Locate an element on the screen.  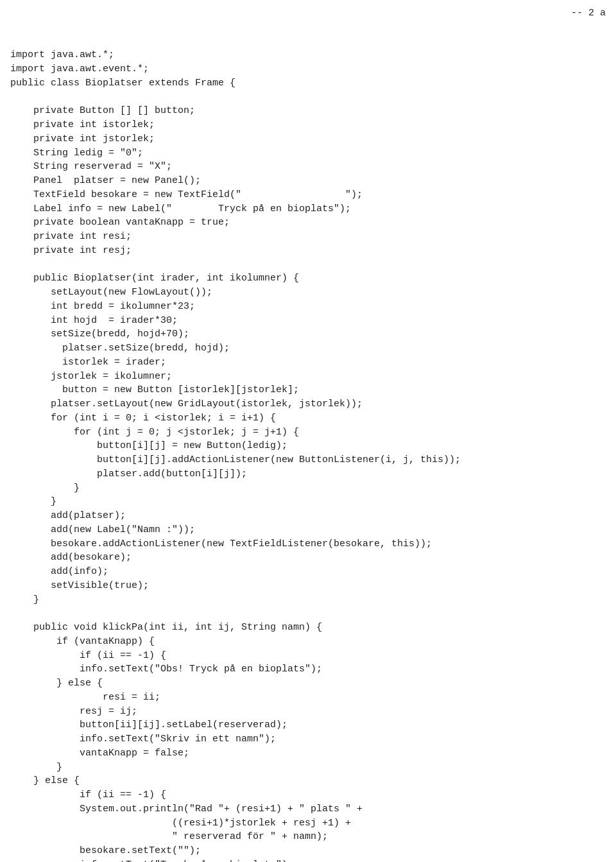
code-line: " reserverad för " + namn); is located at coordinates (308, 837).